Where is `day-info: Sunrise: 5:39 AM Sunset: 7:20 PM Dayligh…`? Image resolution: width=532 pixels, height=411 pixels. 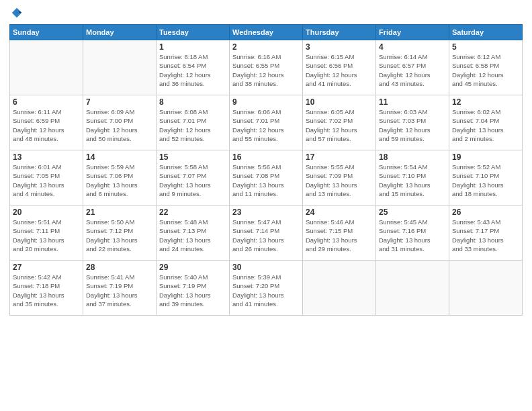
day-info: Sunrise: 5:39 AM Sunset: 7:20 PM Dayligh… is located at coordinates (266, 290).